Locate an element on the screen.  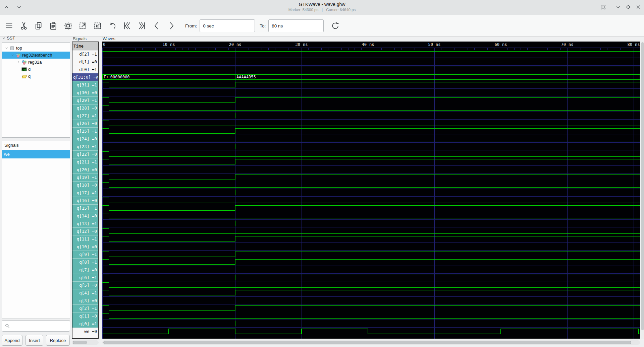
expander-closed-icon is located at coordinates (18, 62).